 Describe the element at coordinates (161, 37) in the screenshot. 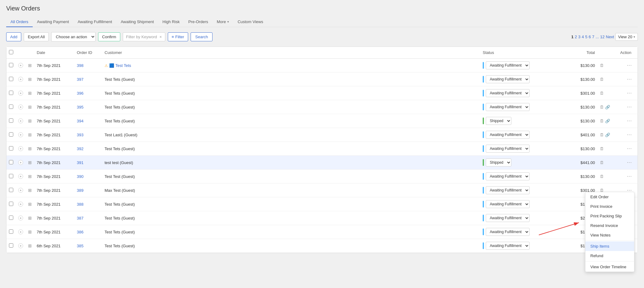

I see `filter-clear-icon: ×` at that location.